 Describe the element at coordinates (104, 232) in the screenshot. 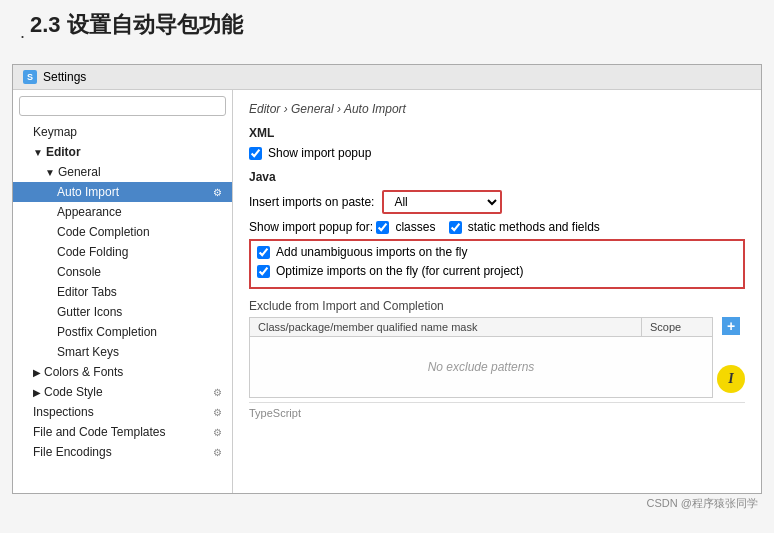

I see `sidebar-item-label: Code Completion` at that location.